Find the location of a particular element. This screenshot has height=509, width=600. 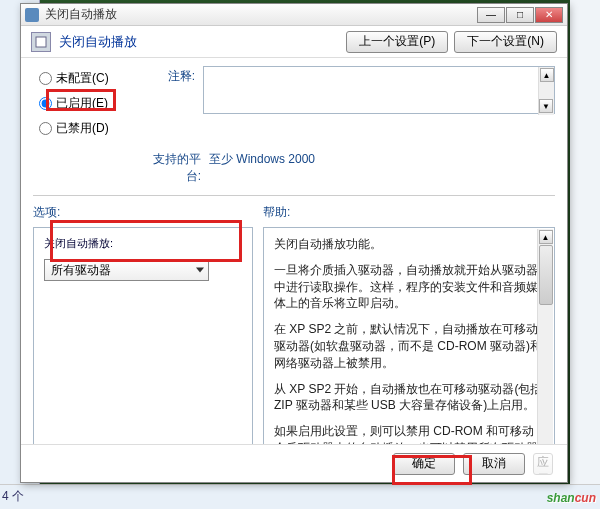

platform-label: 支持的平台: is located at coordinates (176, 168).